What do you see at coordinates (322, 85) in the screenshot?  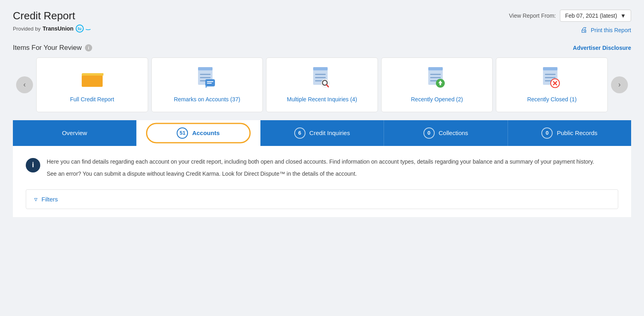 I see `card-multiple-recent-inquiries: Multiple Recent Inquiries (4)` at bounding box center [322, 85].